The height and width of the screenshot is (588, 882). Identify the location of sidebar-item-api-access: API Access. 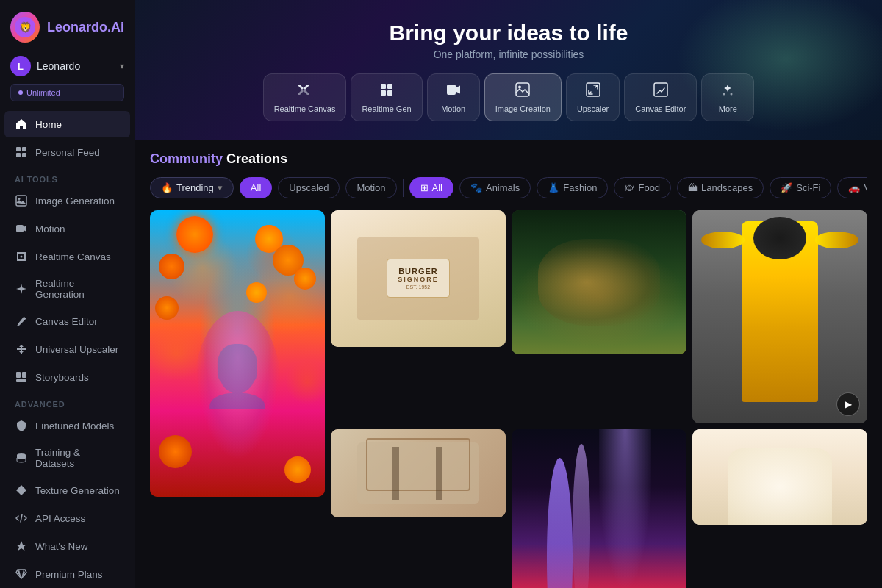
(68, 518).